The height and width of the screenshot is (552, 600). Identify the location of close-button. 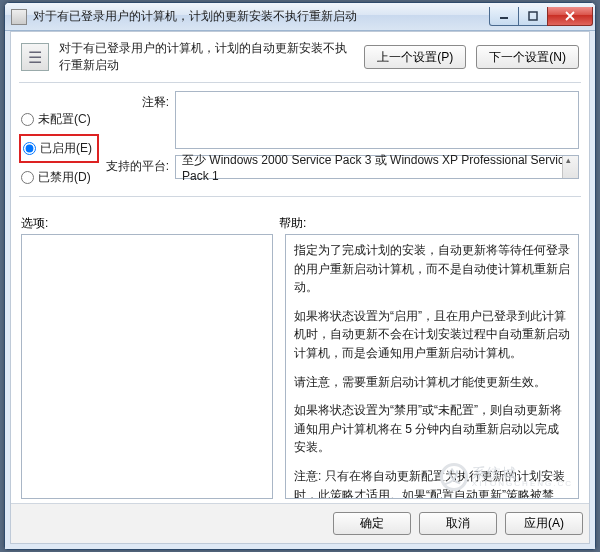
(570, 16).